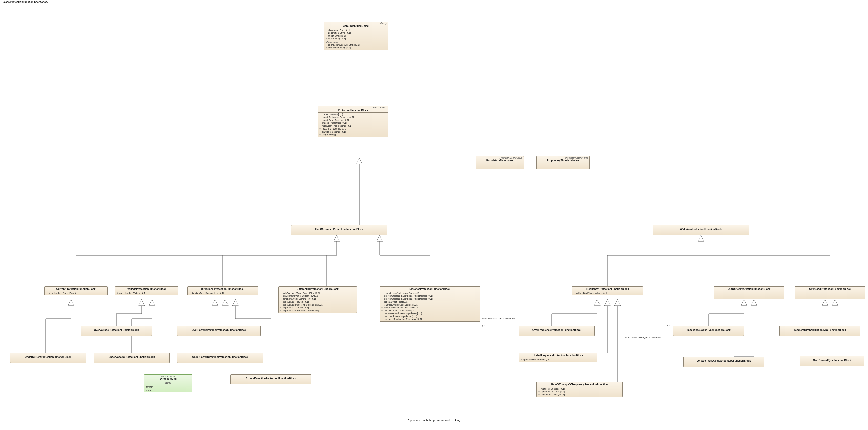 Image resolution: width=868 pixels, height=430 pixels. Describe the element at coordinates (339, 230) in the screenshot. I see `class-fault-clearance: FaultClearanceProtectionFunctionBlock` at that location.